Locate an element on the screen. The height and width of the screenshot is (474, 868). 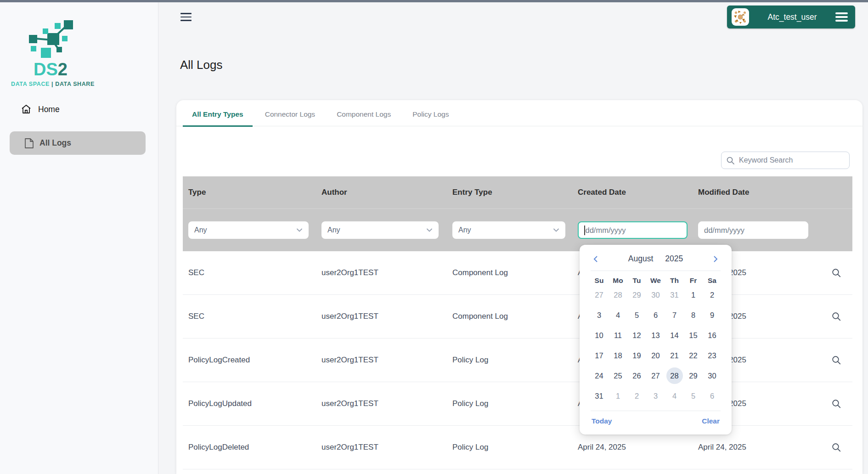
top-strip is located at coordinates (434, 1).